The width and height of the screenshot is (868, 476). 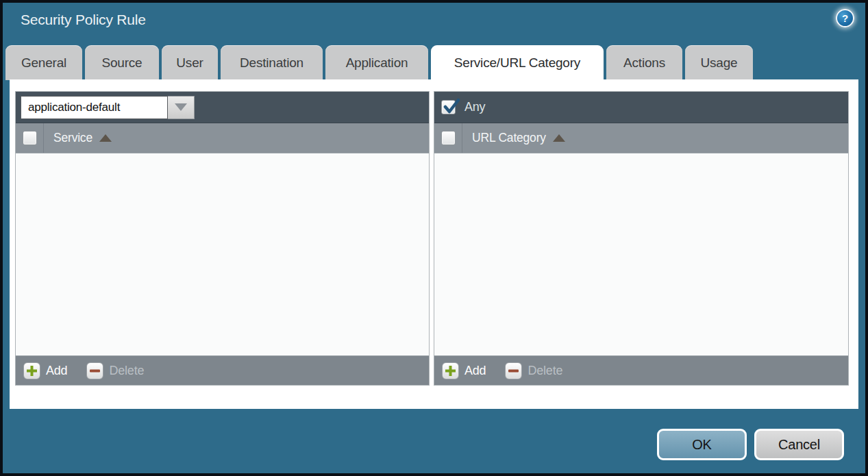 What do you see at coordinates (448, 138) in the screenshot?
I see `url-category-header-checkbox-cell` at bounding box center [448, 138].